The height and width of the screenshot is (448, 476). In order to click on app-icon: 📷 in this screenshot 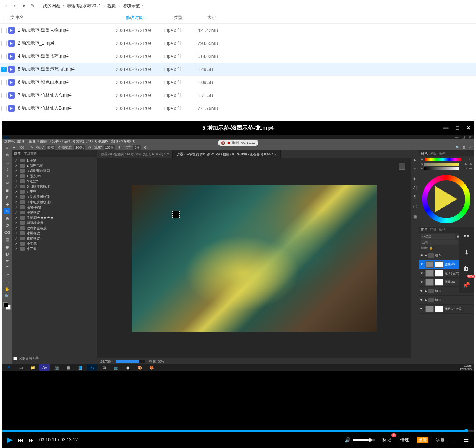, I will do `click(56, 367)`.